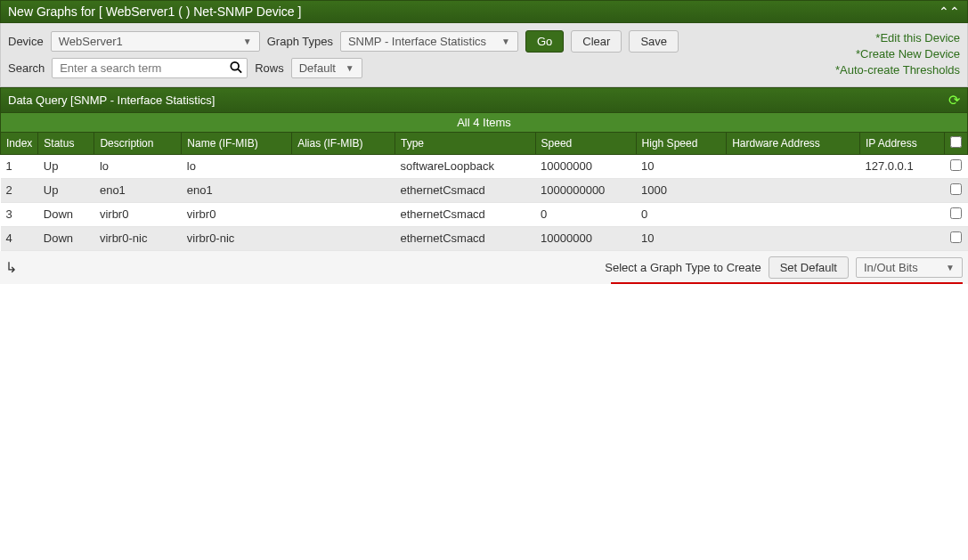 The image size is (968, 560). I want to click on create-device-link: *Create New Device, so click(908, 53).